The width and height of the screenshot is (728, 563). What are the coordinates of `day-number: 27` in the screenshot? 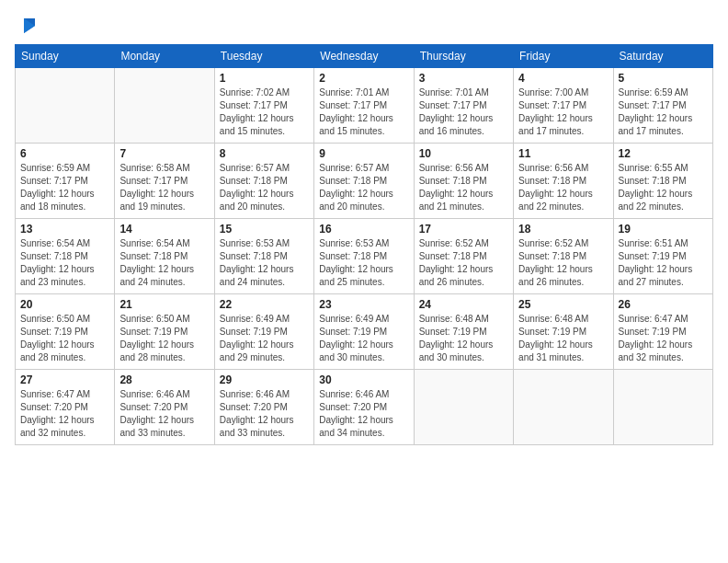 It's located at (64, 380).